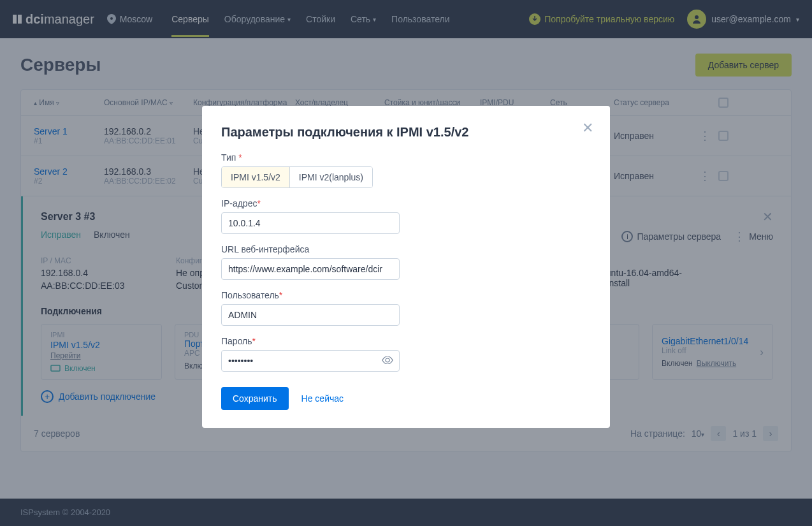 The height and width of the screenshot is (526, 812). What do you see at coordinates (255, 398) in the screenshot?
I see `save-button: Сохранить` at bounding box center [255, 398].